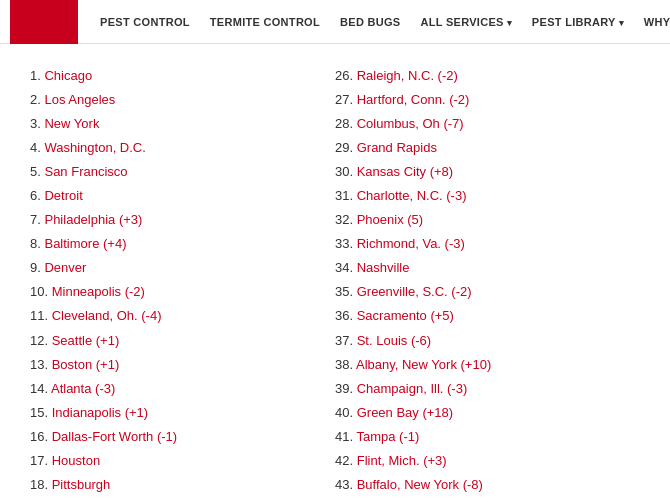 This screenshot has width=670, height=503. What do you see at coordinates (488, 100) in the screenshot?
I see `list-item: 27. Hartford, Conn. (-2)` at bounding box center [488, 100].